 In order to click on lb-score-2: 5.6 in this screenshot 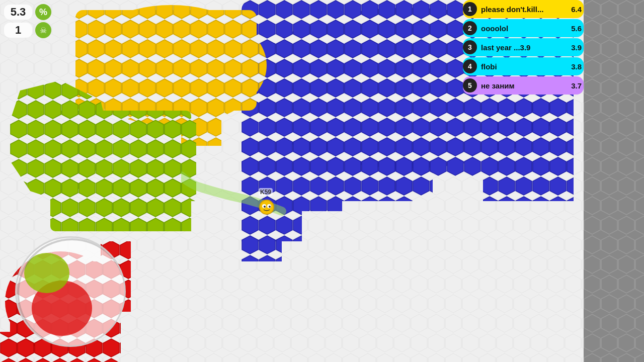, I will do `click(576, 28)`.